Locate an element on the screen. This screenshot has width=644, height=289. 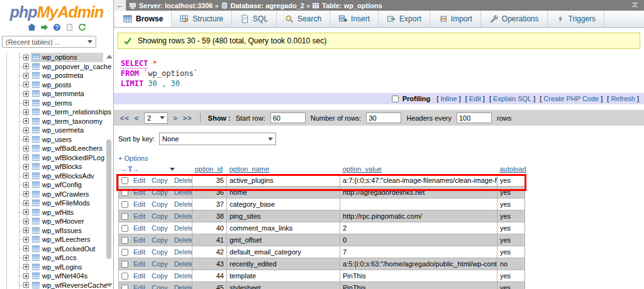
sidebar-item-wp_wfHoover: wp_wfHoover is located at coordinates (57, 221).